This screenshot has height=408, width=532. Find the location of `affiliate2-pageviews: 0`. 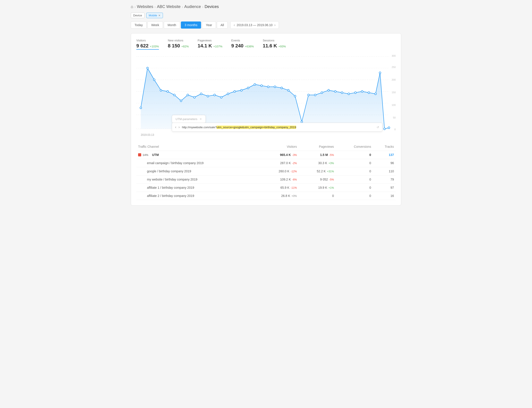

affiliate2-pageviews: 0 is located at coordinates (317, 196).